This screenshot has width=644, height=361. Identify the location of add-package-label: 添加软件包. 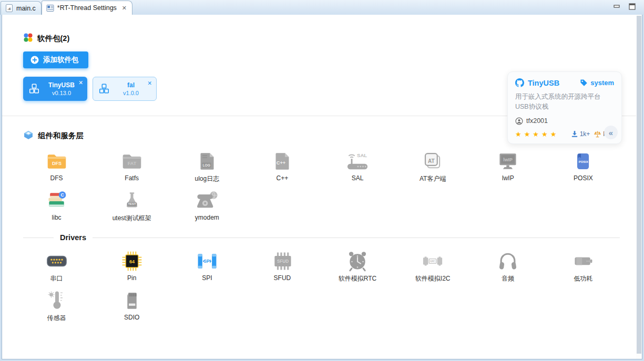
(61, 60).